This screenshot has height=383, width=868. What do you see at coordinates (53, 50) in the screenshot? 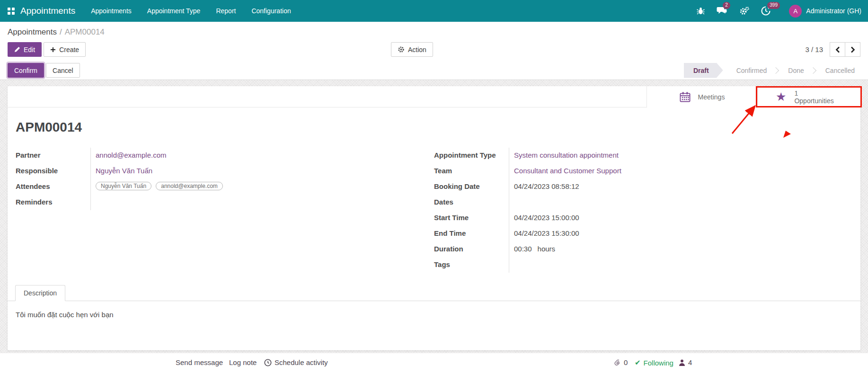
I see `plus-icon` at bounding box center [53, 50].